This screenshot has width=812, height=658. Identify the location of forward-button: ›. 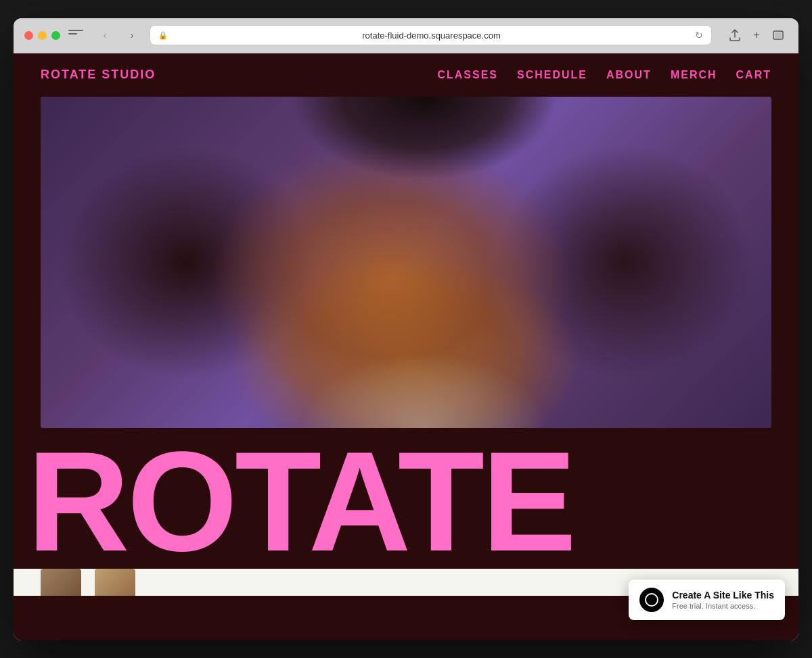
(132, 35).